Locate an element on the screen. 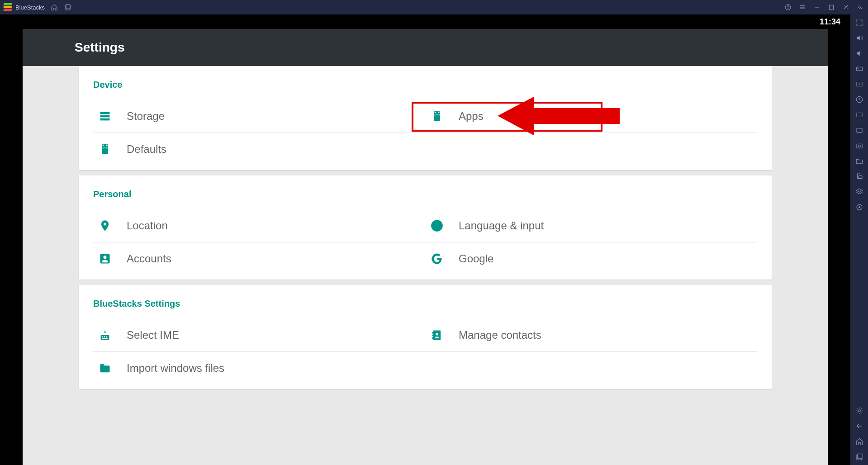 The height and width of the screenshot is (465, 868). rotate-icon is located at coordinates (859, 176).